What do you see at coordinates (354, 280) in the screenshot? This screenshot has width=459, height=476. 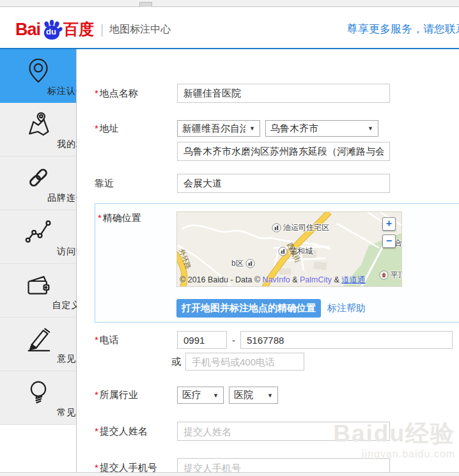 I see `daodaotong-link: 道道通` at bounding box center [354, 280].